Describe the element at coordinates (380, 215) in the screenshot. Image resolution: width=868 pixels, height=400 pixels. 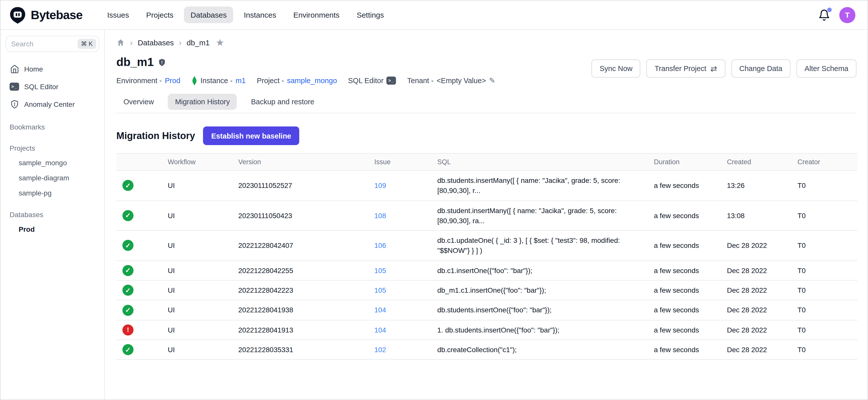
I see `issue-link: 108` at that location.